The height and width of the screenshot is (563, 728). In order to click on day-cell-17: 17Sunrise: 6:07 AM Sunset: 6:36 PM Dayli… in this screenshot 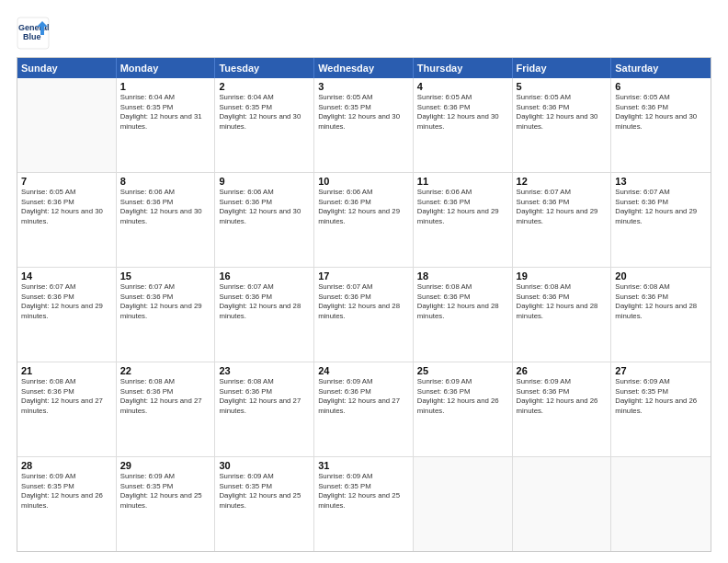, I will do `click(364, 315)`.